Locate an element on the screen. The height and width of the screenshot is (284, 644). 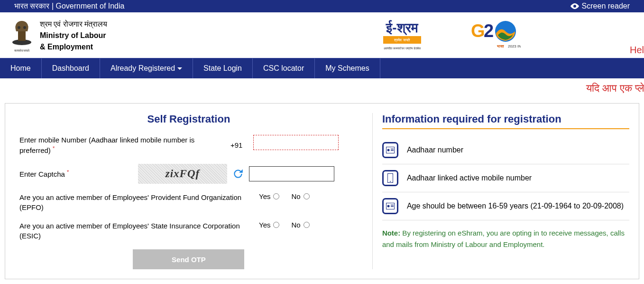
captcha-row: Enter Captcha * zixFQf is located at coordinates (189, 174).